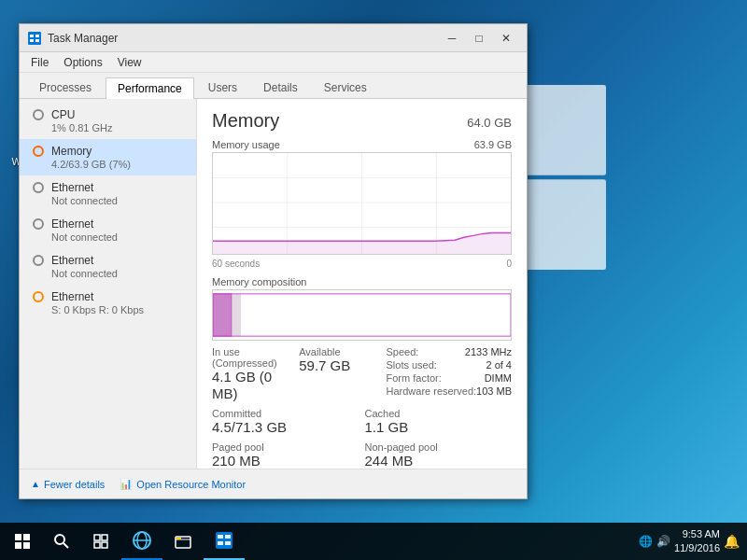 This screenshot has width=747, height=560. I want to click on hw-reserved-label: Hardware reserved:, so click(431, 391).